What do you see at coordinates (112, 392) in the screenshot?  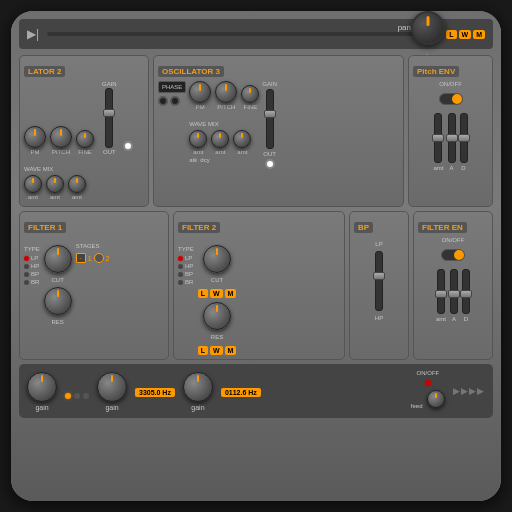 I see `bottom-gain2-group: gain` at bounding box center [112, 392].